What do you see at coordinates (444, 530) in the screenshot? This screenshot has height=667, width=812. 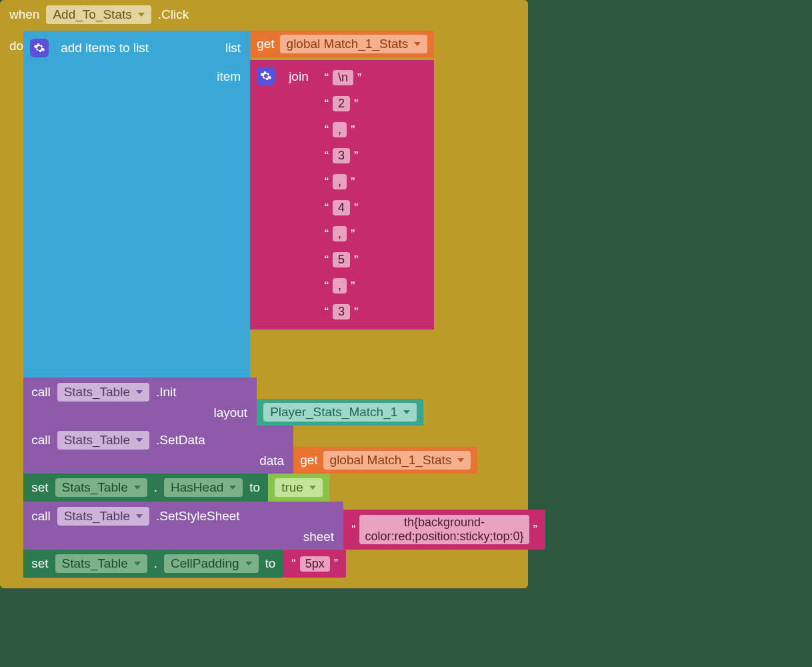 I see `string-literal: “ th{background-color:red;position:stick…` at bounding box center [444, 530].